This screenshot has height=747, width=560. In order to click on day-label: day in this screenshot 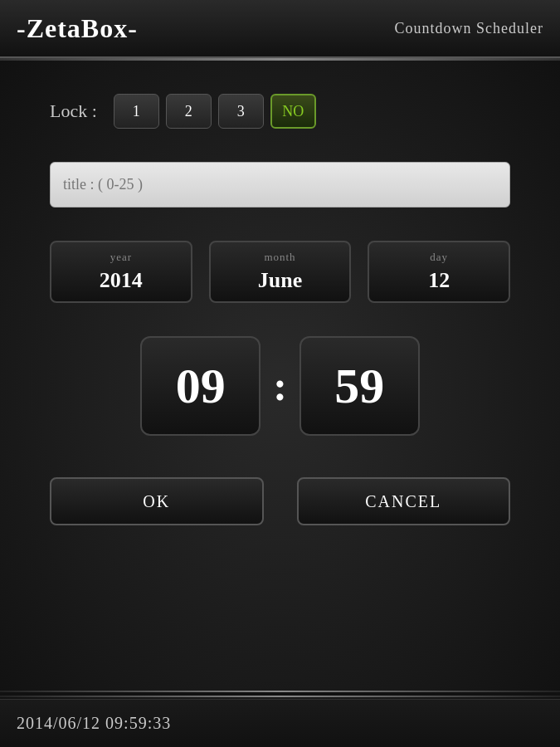, I will do `click(439, 257)`.